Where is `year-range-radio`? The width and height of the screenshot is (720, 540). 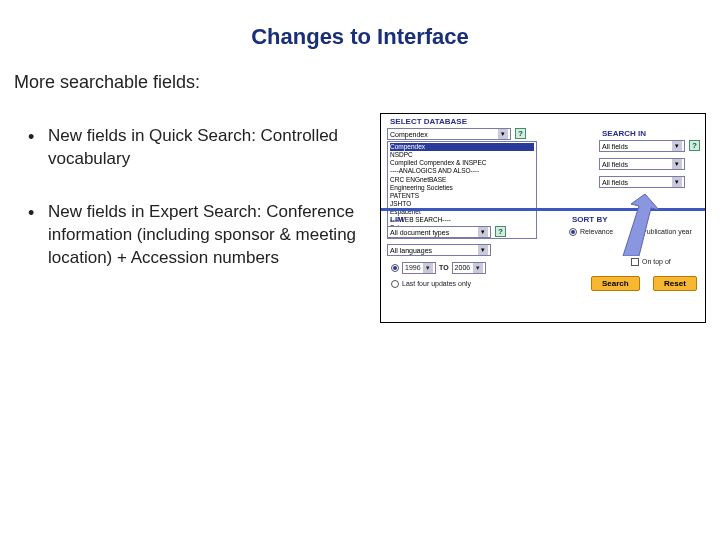
year-range-radio is located at coordinates (395, 268).